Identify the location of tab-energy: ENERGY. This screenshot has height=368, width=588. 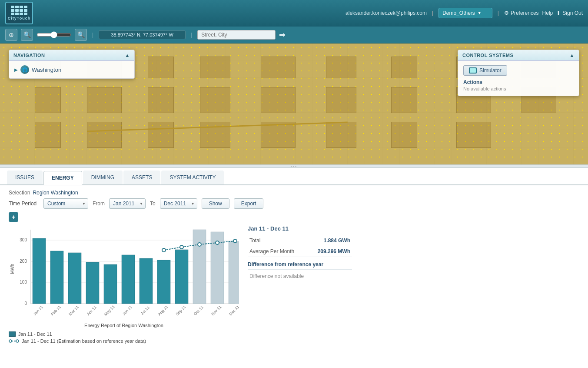
(63, 178).